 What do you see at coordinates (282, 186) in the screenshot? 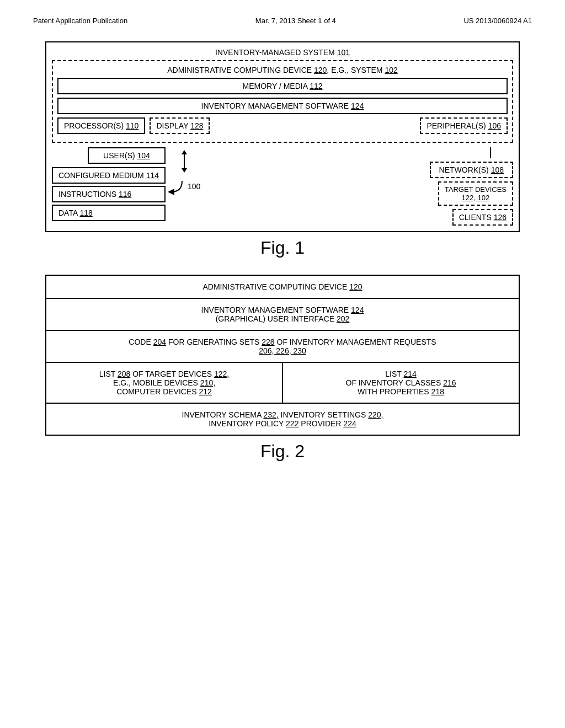
I see `fig1-bottom-area: USER(S) 104 CONFIGURED MEDIUM 114 INSTRU…` at bounding box center [282, 186].